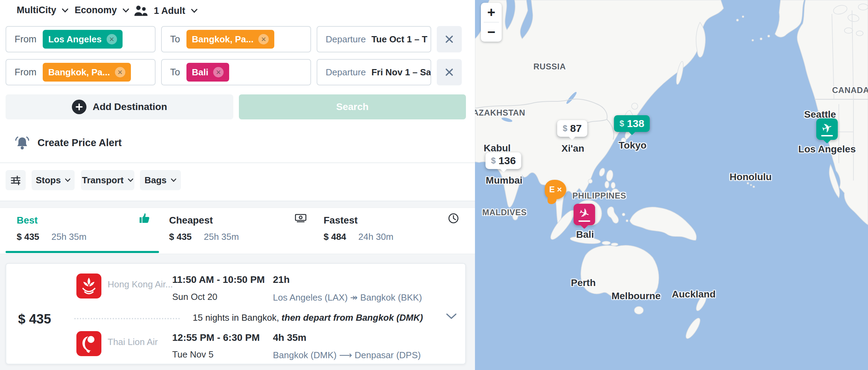 This screenshot has width=868, height=370. Describe the element at coordinates (191, 220) in the screenshot. I see `tab-cheapest-label: Cheapest` at that location.